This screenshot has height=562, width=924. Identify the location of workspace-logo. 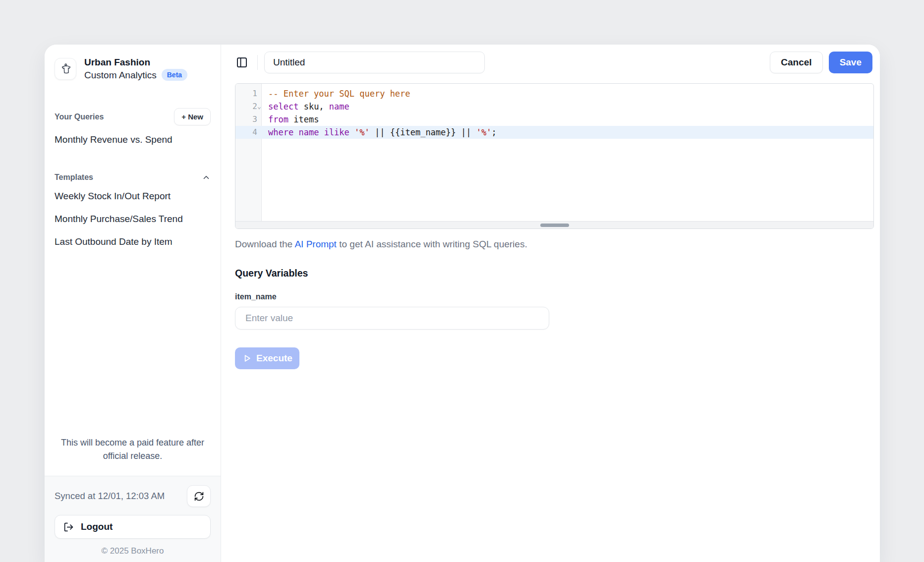
(65, 69).